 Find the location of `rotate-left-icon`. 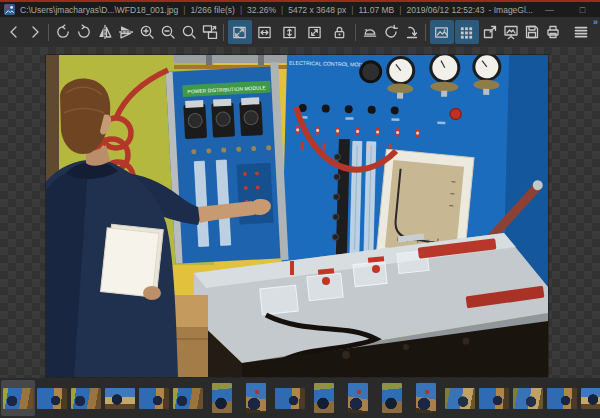

rotate-left-icon is located at coordinates (63, 32).